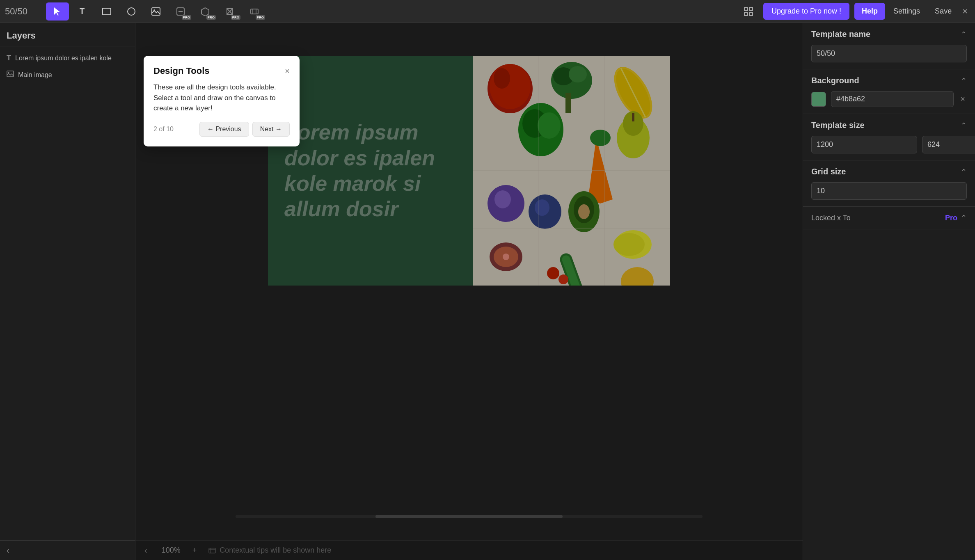  I want to click on grid-size-collapse-btn: ⌃, so click(964, 172).